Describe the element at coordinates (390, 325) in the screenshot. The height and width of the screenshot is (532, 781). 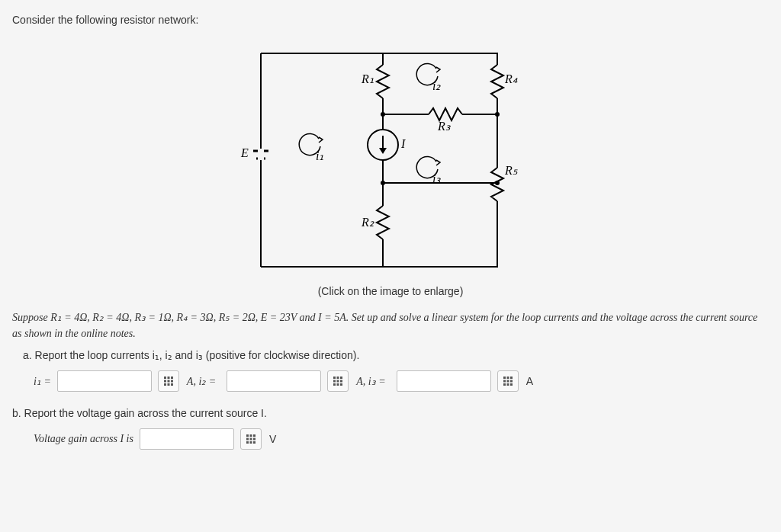
I see `suppose-text: Suppose R₁ = 4Ω, R₂ = 4Ω, R₃ = 1Ω, R₄ = …` at that location.